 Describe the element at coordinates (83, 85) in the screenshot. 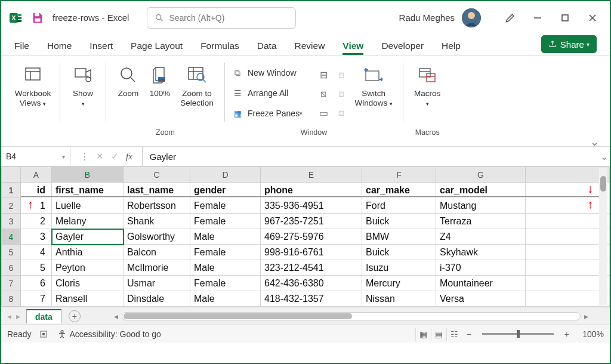

I see `show-button: Show▾` at that location.